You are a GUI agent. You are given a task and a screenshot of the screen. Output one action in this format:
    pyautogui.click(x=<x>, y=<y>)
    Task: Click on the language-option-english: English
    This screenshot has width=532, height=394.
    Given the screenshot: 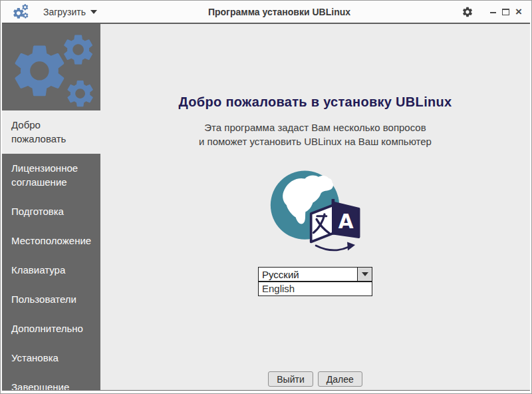 What is the action you would take?
    pyautogui.click(x=315, y=289)
    